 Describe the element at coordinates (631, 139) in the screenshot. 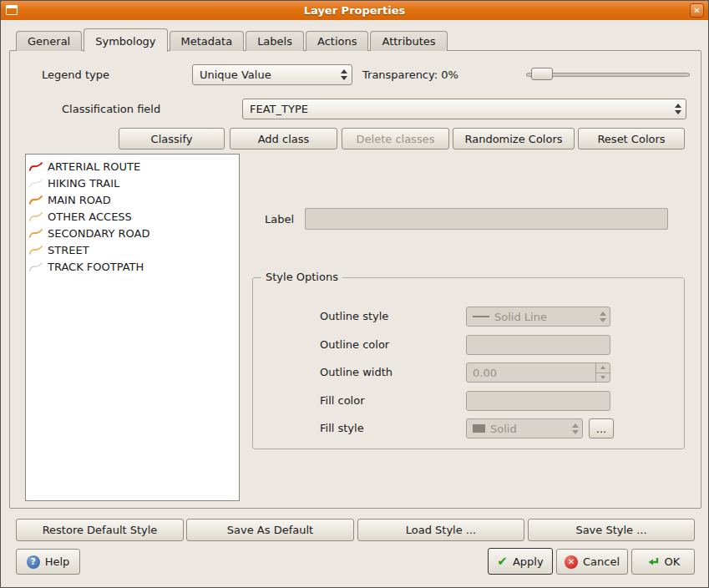

I see `reset-colors-button: Reset Colors` at that location.